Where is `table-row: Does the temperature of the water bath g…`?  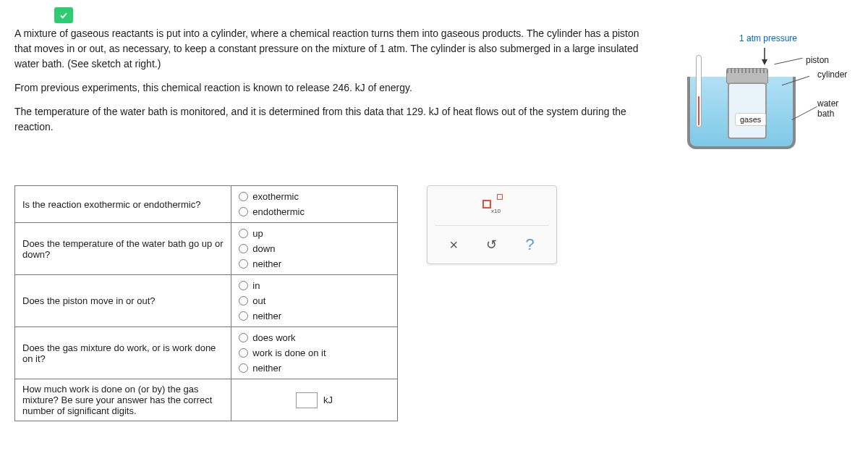 table-row: Does the temperature of the water bath g… is located at coordinates (207, 249).